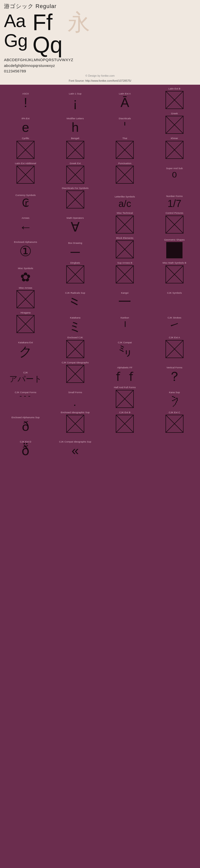 This screenshot has width=200, height=868. Describe the element at coordinates (100, 42) in the screenshot. I see `header-section: 游ゴシック Regular Aa Gg Ff Qq 永 ABCDEFGHIJKL…` at that location.